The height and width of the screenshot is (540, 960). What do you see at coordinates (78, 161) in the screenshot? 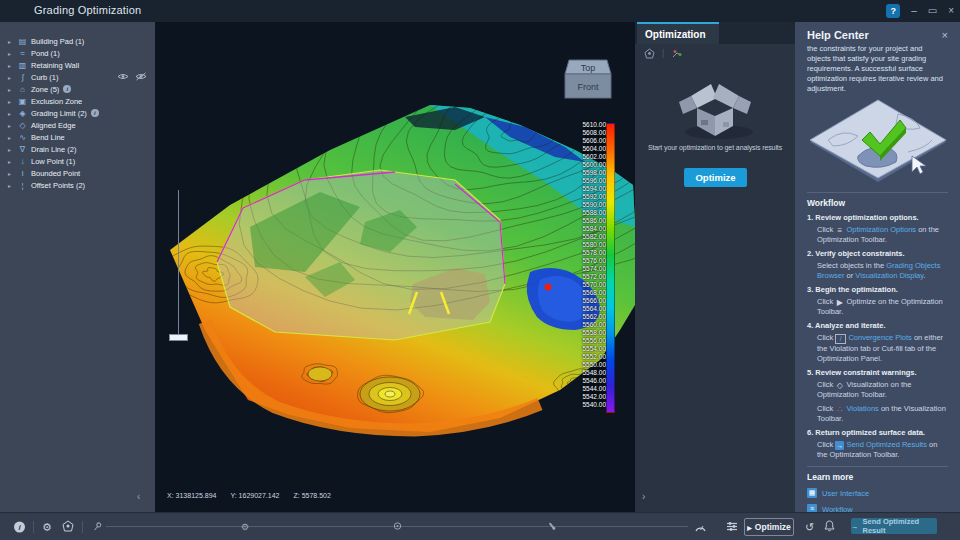
I see `tree-item-low-point: ▸↓Low Point (1)` at bounding box center [78, 161].